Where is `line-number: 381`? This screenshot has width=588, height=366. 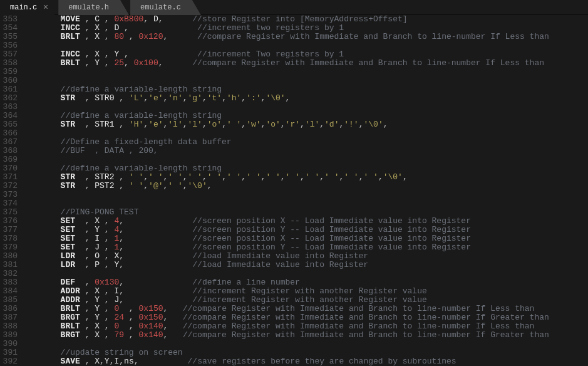
line-number: 381 is located at coordinates (9, 265).